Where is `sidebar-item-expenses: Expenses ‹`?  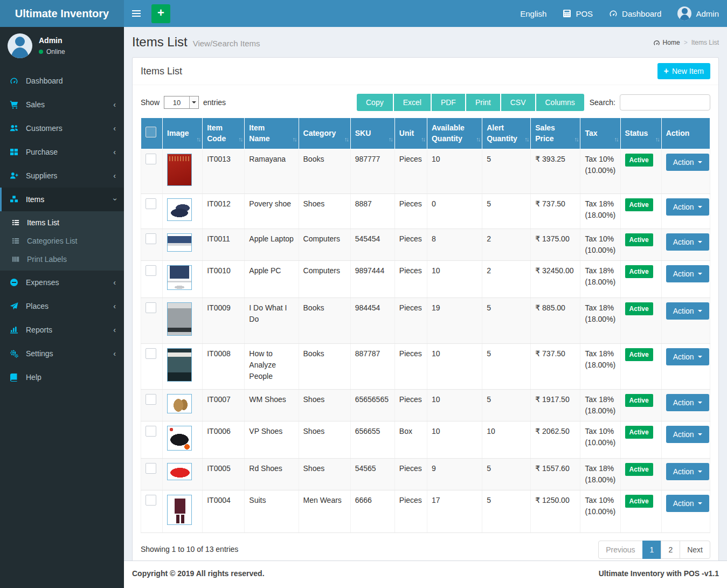 sidebar-item-expenses: Expenses ‹ is located at coordinates (62, 282).